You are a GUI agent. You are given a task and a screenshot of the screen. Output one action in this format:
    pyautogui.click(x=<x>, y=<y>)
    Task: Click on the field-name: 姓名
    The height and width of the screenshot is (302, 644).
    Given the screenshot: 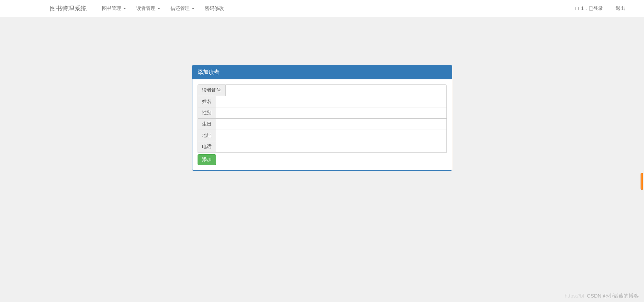 What is the action you would take?
    pyautogui.click(x=322, y=102)
    